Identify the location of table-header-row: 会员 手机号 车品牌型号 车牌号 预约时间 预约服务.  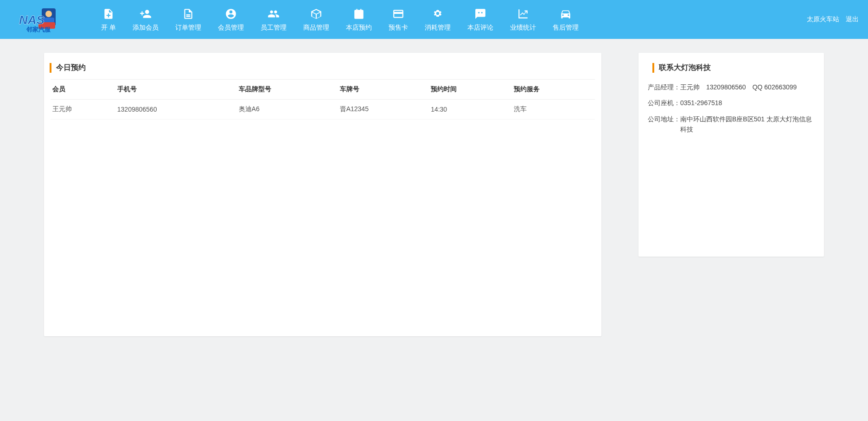
(323, 90).